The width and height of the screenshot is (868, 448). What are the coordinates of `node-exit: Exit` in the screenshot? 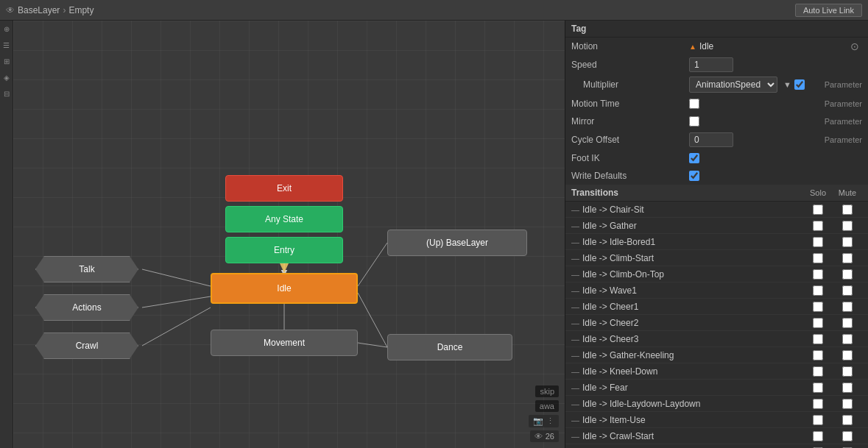 It's located at (284, 188).